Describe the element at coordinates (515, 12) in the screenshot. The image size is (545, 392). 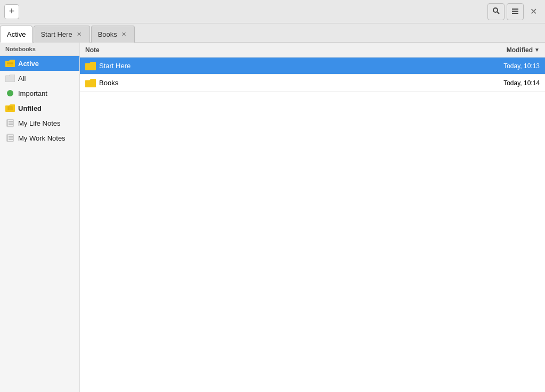
I see `hamburger-icon` at that location.